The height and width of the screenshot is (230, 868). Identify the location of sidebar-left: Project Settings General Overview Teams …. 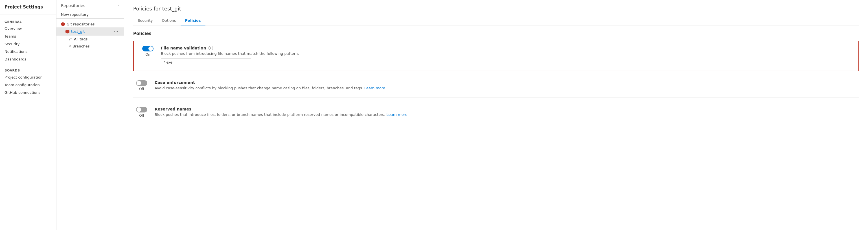
(28, 115).